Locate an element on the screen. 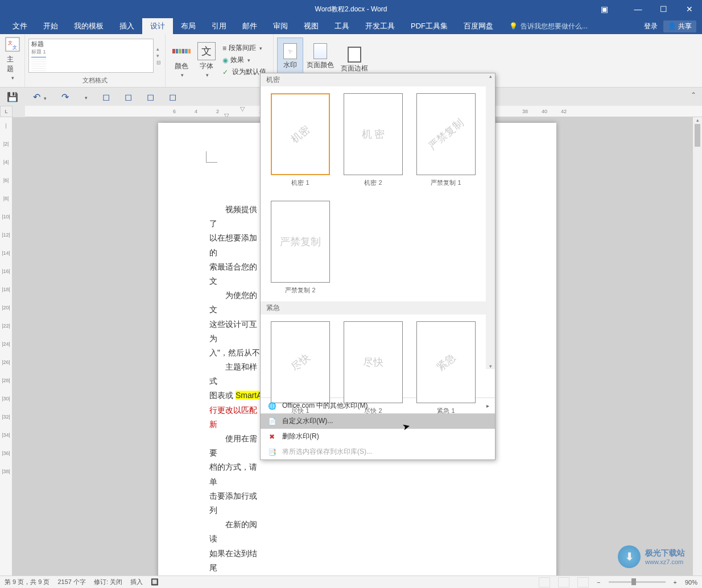 The width and height of the screenshot is (702, 588). site-url: www.xz7.com is located at coordinates (665, 562).